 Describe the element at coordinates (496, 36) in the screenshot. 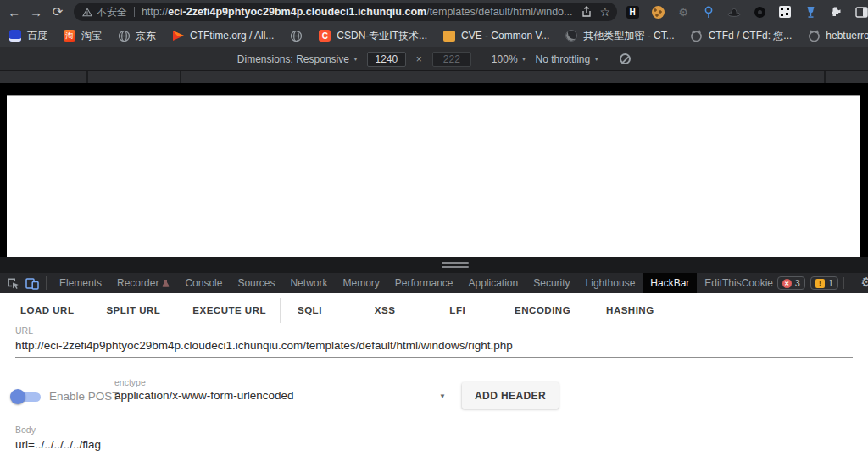

I see `bookmark-cve: CVE - Common V...` at that location.